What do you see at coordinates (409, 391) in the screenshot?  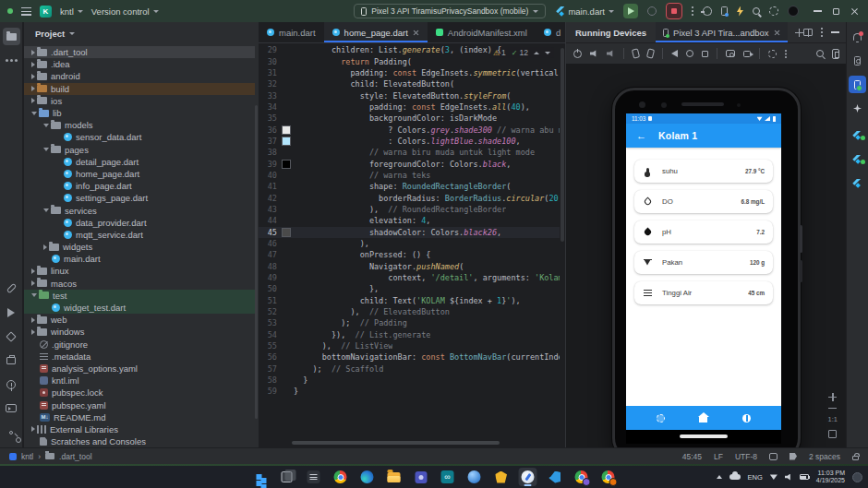 I see `code-line-59: 59}` at bounding box center [409, 391].